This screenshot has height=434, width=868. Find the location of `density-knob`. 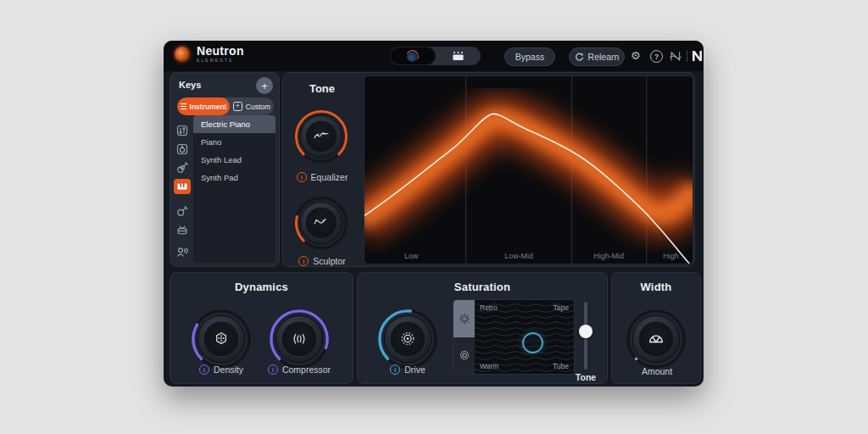

density-knob is located at coordinates (221, 339).